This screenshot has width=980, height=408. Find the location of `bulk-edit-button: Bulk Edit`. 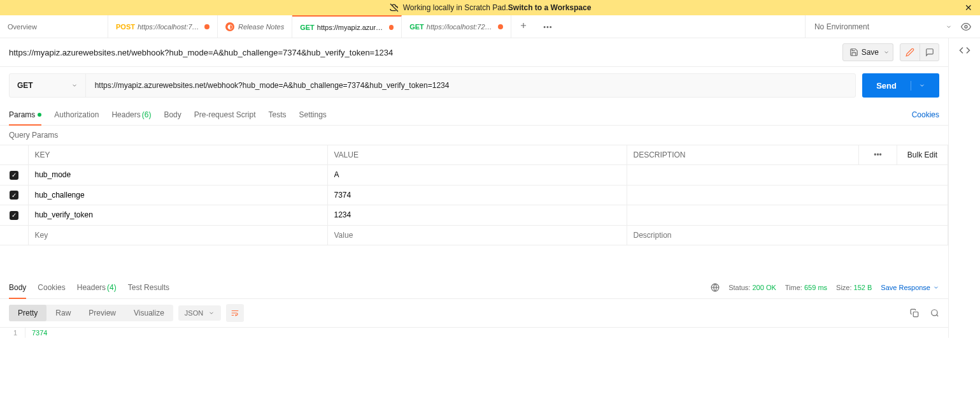

bulk-edit-button: Bulk Edit is located at coordinates (923, 156).